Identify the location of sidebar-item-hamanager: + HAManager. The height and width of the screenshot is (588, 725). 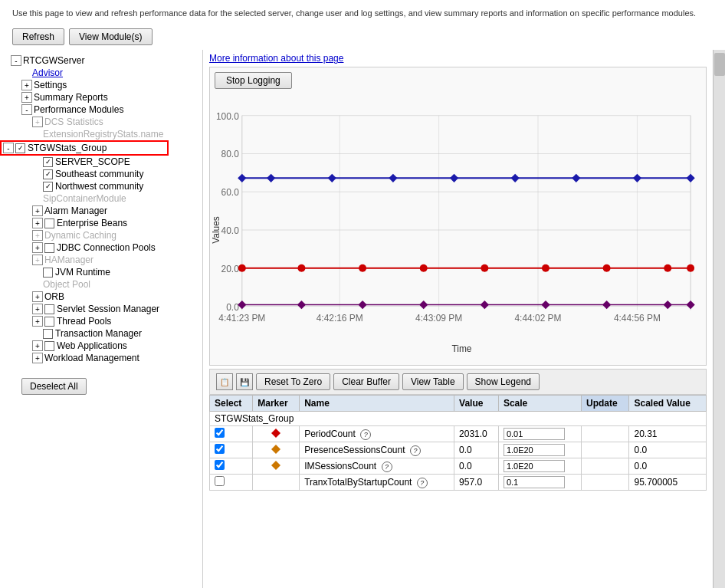
(101, 260).